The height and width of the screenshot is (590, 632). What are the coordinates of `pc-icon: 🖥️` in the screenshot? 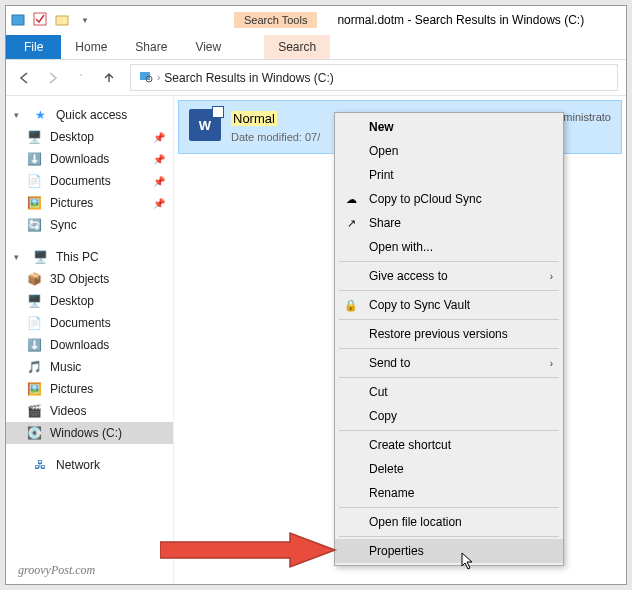 It's located at (40, 257).